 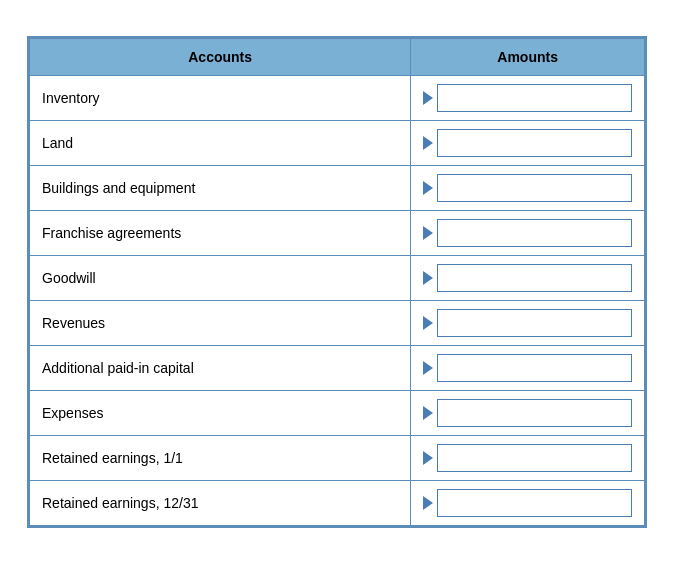 What do you see at coordinates (338, 324) in the screenshot?
I see `table-row: Revenues` at bounding box center [338, 324].